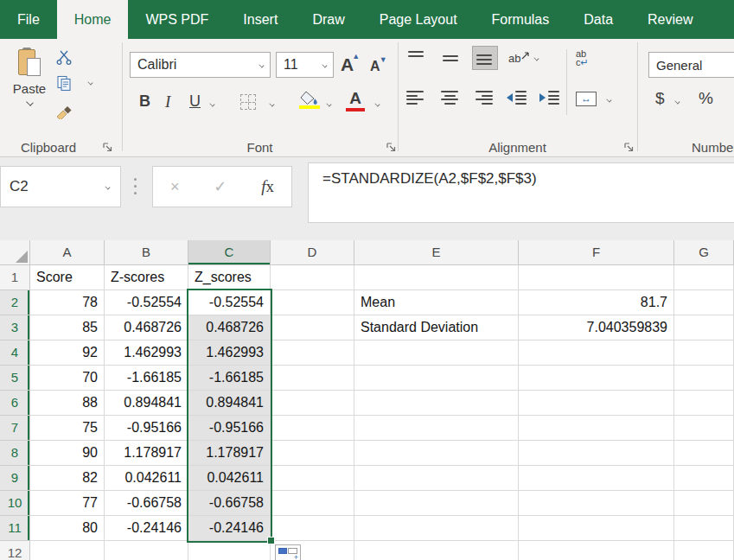  Describe the element at coordinates (704, 302) in the screenshot. I see `cell-G2` at that location.